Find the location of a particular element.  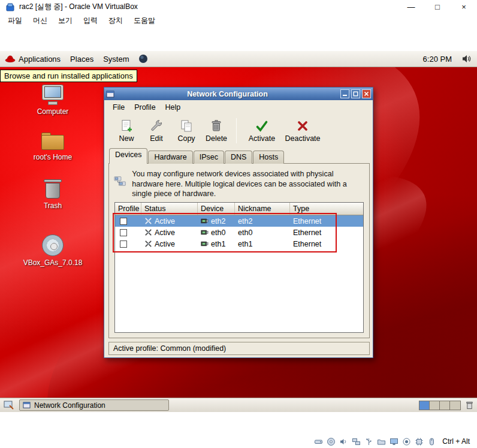

launcher-icon is located at coordinates (143, 59).